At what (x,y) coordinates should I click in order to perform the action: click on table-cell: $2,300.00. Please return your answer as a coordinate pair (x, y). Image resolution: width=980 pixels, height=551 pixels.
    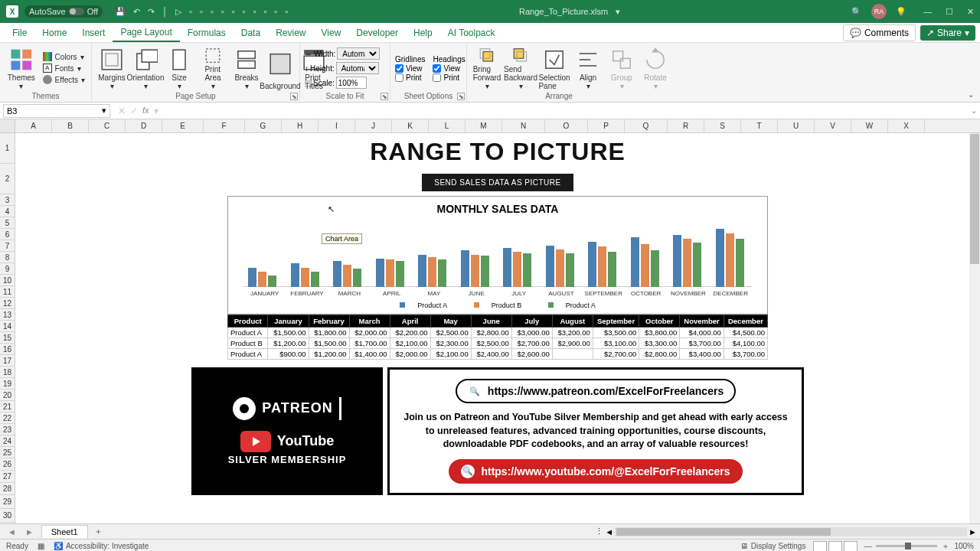
    Looking at the image, I should click on (450, 344).